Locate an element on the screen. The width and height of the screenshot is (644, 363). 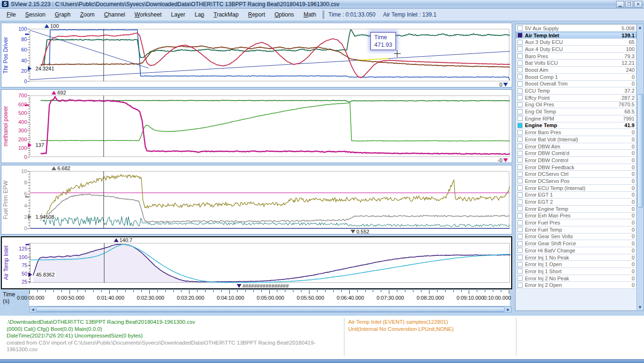
scroll-left-arrow-icon: ◄ is located at coordinates (33, 310).